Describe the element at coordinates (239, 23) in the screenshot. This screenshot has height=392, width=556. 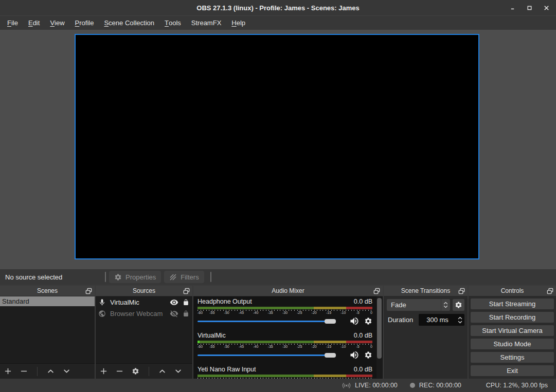
I see `menu-item-help: Help` at that location.